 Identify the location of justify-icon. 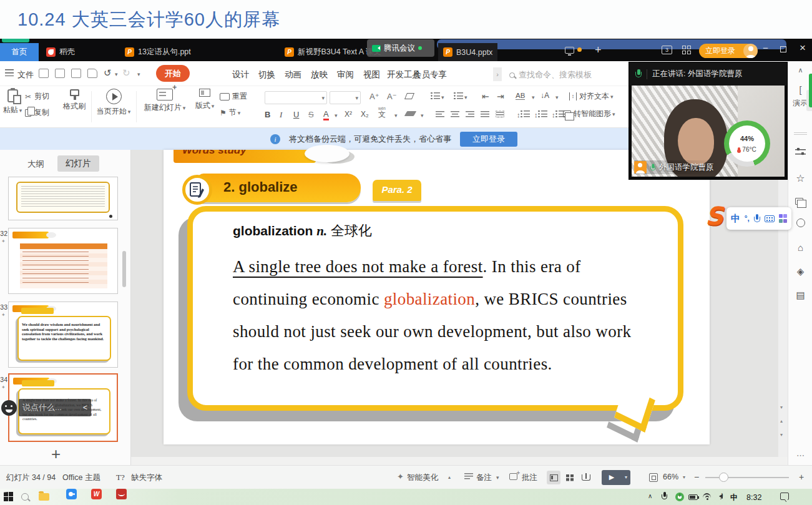
(485, 114).